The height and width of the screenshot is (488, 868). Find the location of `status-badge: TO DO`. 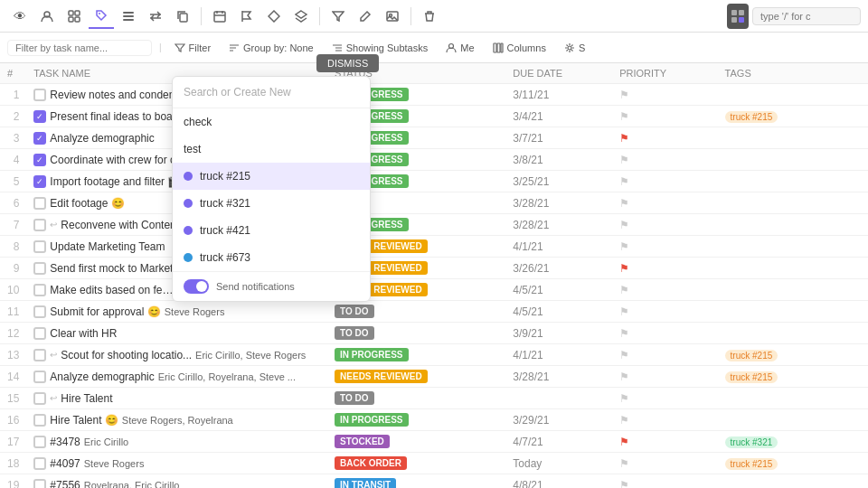

status-badge: TO DO is located at coordinates (354, 398).